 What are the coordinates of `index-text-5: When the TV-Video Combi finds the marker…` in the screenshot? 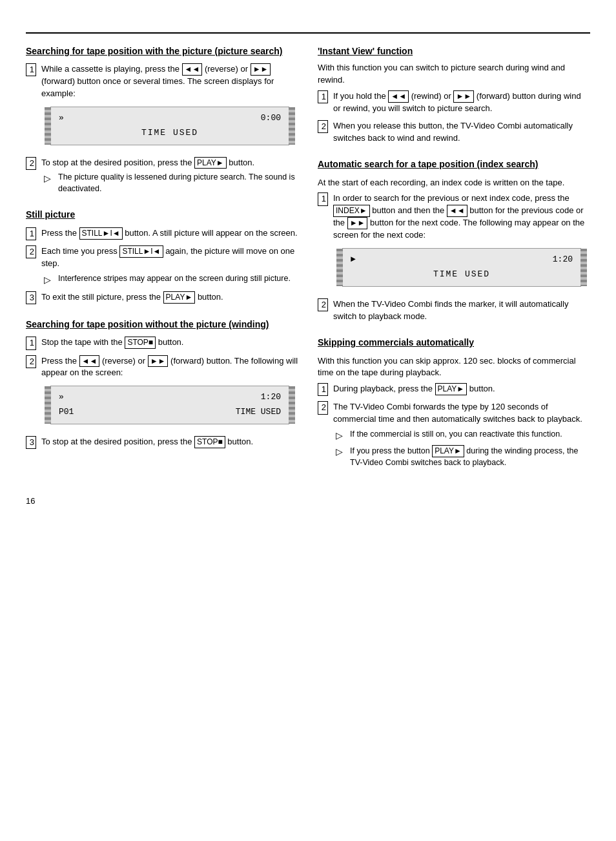 It's located at (451, 310).